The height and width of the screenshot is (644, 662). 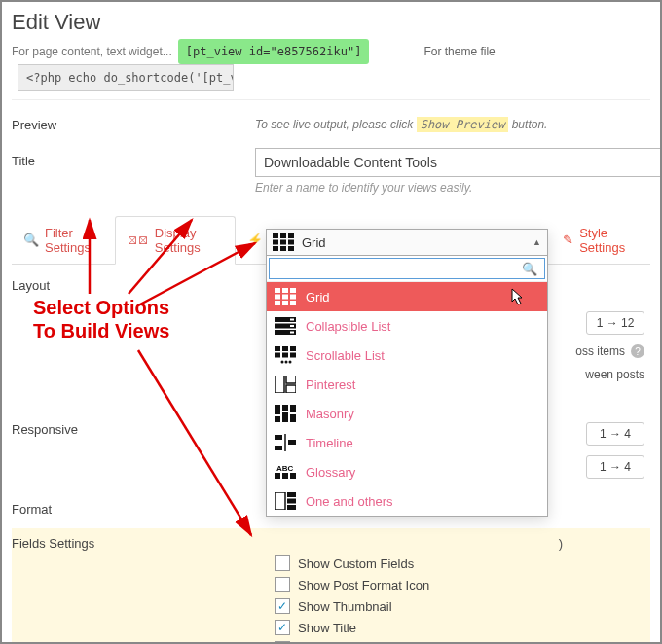 What do you see at coordinates (459, 162) in the screenshot?
I see `title-input` at bounding box center [459, 162].